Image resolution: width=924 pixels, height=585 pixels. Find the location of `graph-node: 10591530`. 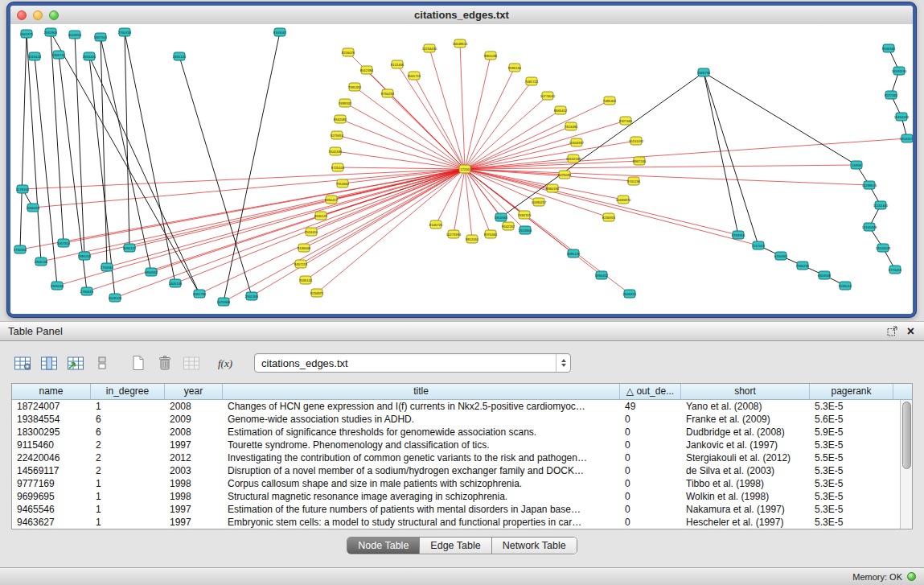

graph-node: 10591530 is located at coordinates (899, 71).